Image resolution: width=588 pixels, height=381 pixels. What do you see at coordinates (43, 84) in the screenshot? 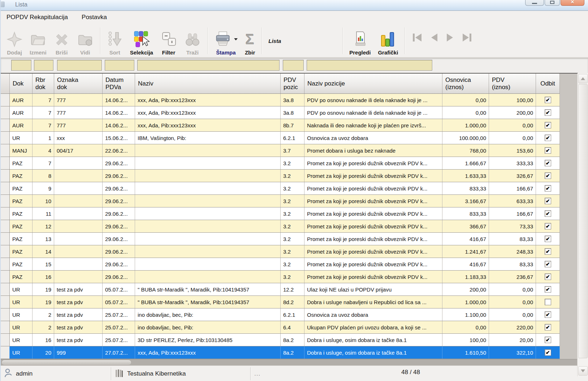
I see `header-rbr-dok: Rbrdok` at bounding box center [43, 84].